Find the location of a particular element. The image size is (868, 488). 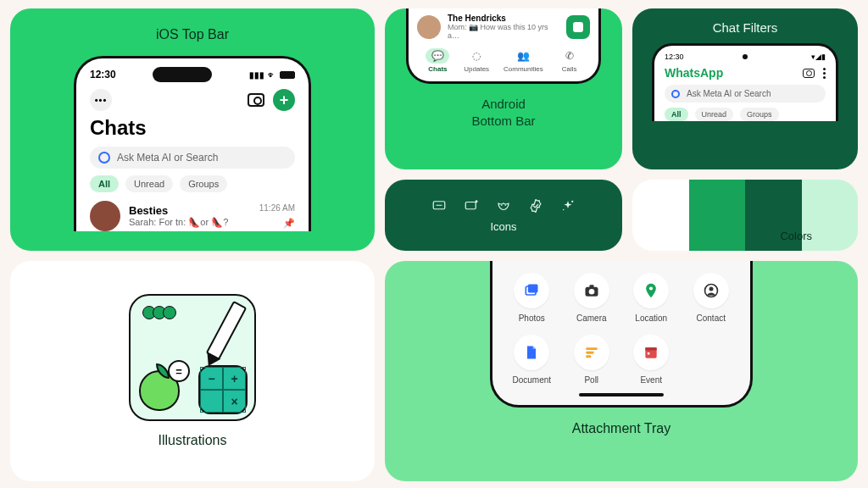

card-title: Attachment Tray is located at coordinates (622, 429).